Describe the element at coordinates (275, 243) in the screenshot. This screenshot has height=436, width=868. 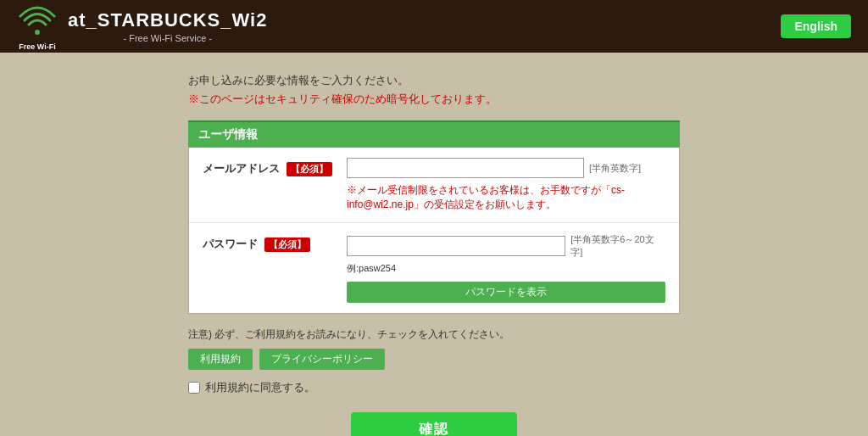
I see `password-label: パスワード 【必須】` at that location.